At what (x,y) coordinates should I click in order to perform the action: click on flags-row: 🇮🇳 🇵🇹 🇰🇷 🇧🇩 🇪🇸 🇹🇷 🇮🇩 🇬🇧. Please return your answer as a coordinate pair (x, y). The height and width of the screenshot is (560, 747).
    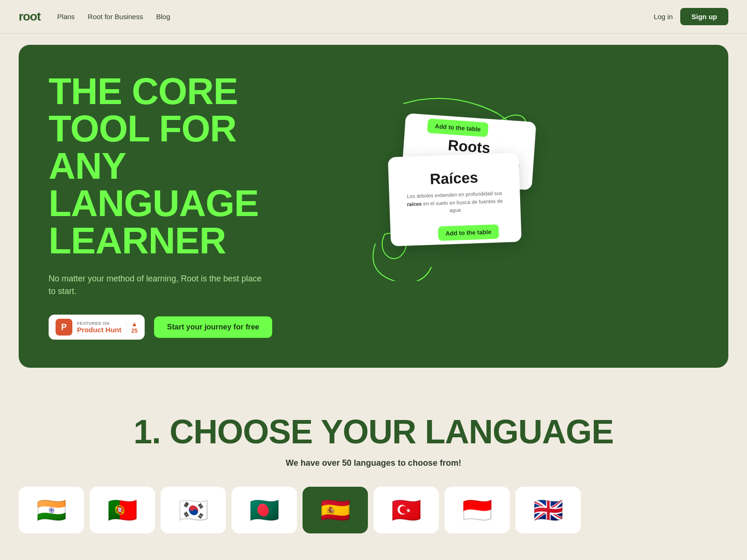
    Looking at the image, I should click on (374, 515).